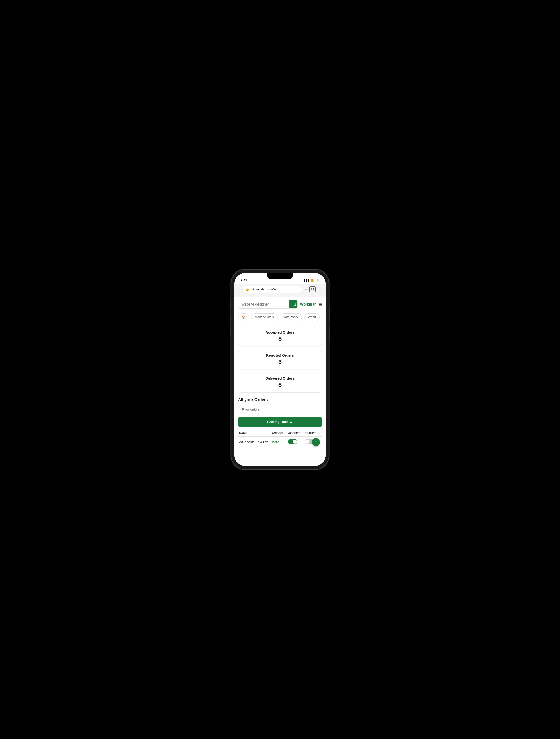  Describe the element at coordinates (306, 281) in the screenshot. I see `signal-icon: ▐▐▐` at that location.